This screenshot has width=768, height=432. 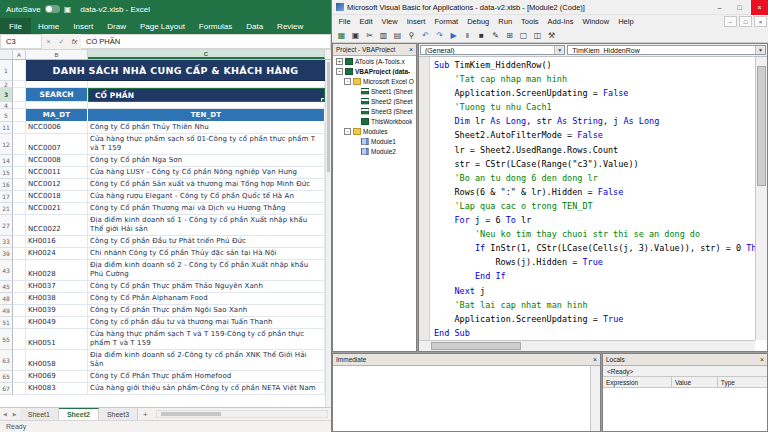 I want to click on menu-file: File, so click(x=344, y=22).